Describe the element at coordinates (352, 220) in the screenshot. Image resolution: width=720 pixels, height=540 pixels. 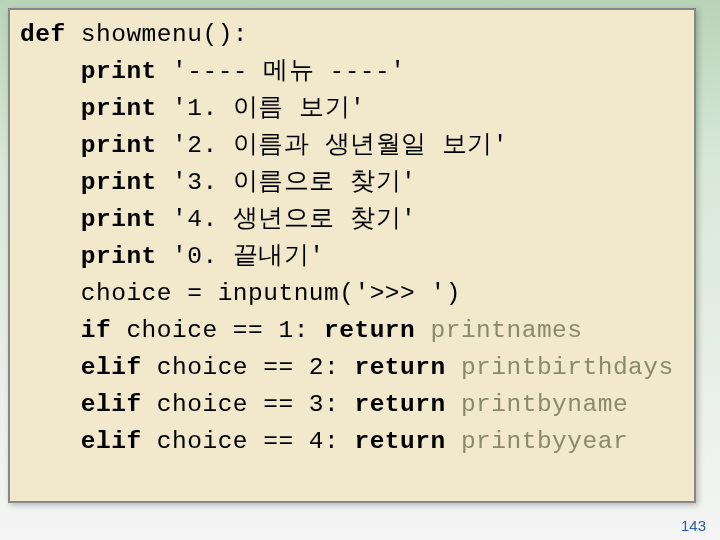
I see `code-line: print '4. 생년으로 찾기'` at that location.